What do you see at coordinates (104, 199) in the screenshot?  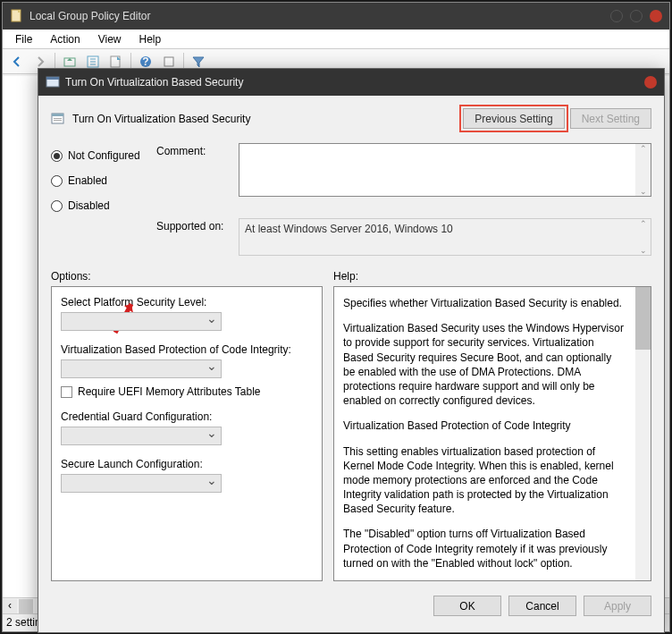 I see `radio-column: Not Configured Enabled Disabled` at bounding box center [104, 199].